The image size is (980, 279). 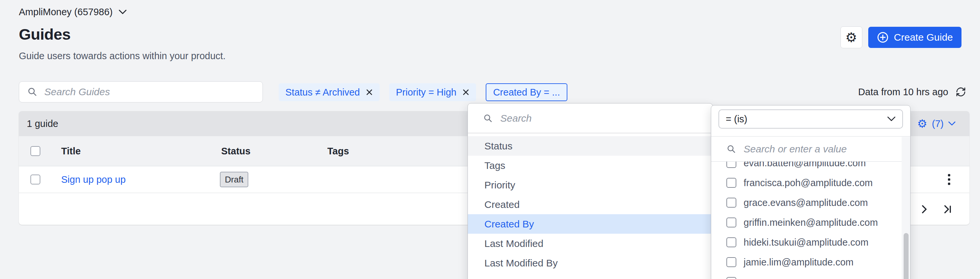 I want to click on select-all-checkbox, so click(x=35, y=151).